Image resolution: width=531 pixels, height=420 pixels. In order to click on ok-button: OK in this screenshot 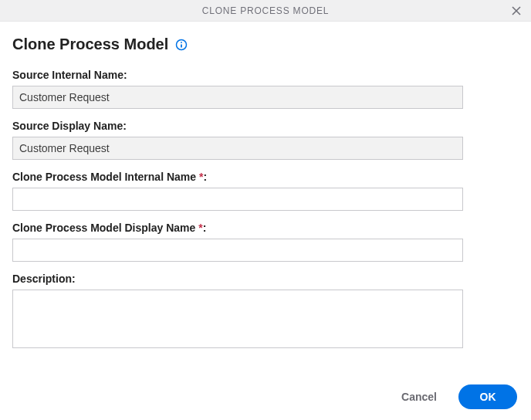, I will do `click(488, 397)`.